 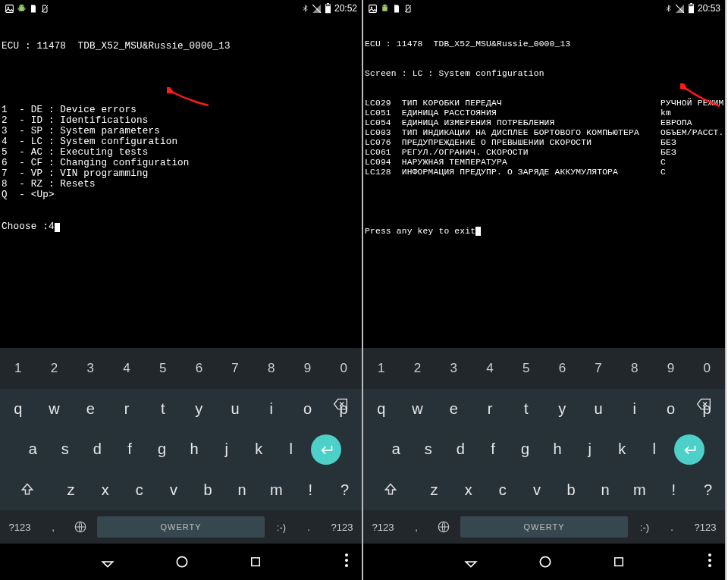 I want to click on key-s: s, so click(x=65, y=450).